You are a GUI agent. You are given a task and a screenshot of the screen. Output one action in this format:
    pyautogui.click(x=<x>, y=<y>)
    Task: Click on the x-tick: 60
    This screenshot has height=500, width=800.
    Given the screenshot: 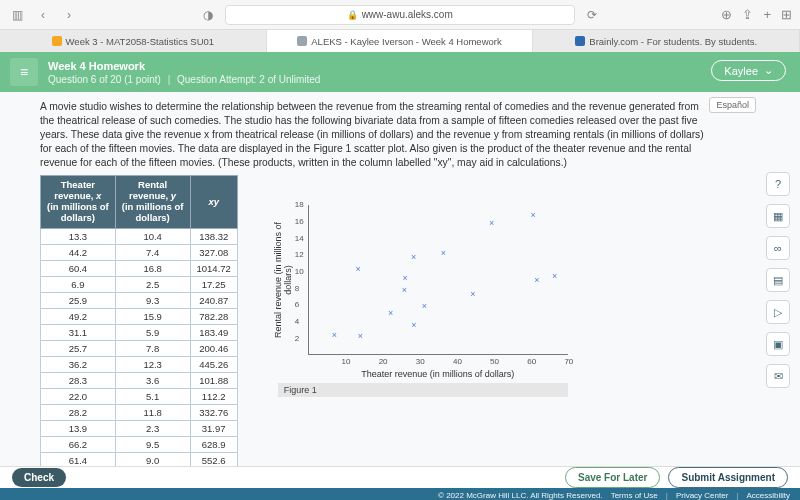 What is the action you would take?
    pyautogui.click(x=532, y=362)
    